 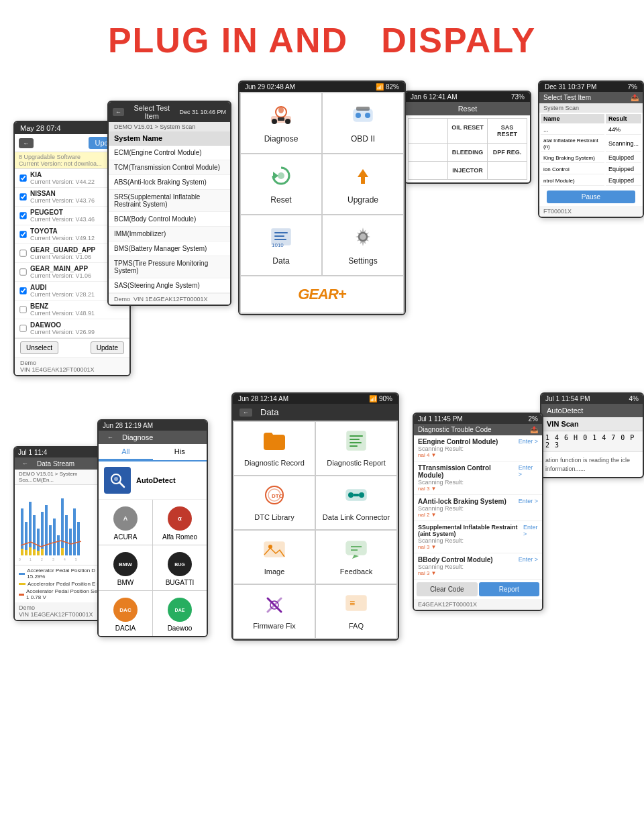 I want to click on kia-checkbox, so click(x=23, y=178).